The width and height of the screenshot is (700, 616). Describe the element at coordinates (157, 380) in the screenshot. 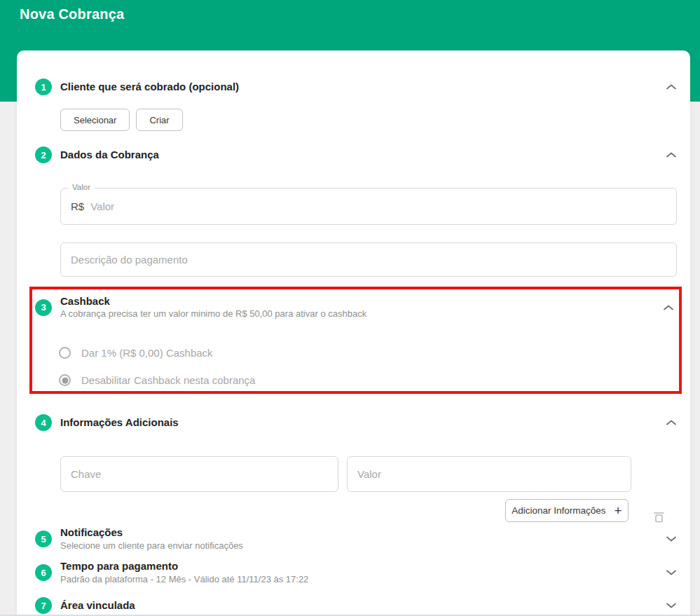

I see `cashback-option-disable: Desabilitar Cashback nesta cobrança` at that location.